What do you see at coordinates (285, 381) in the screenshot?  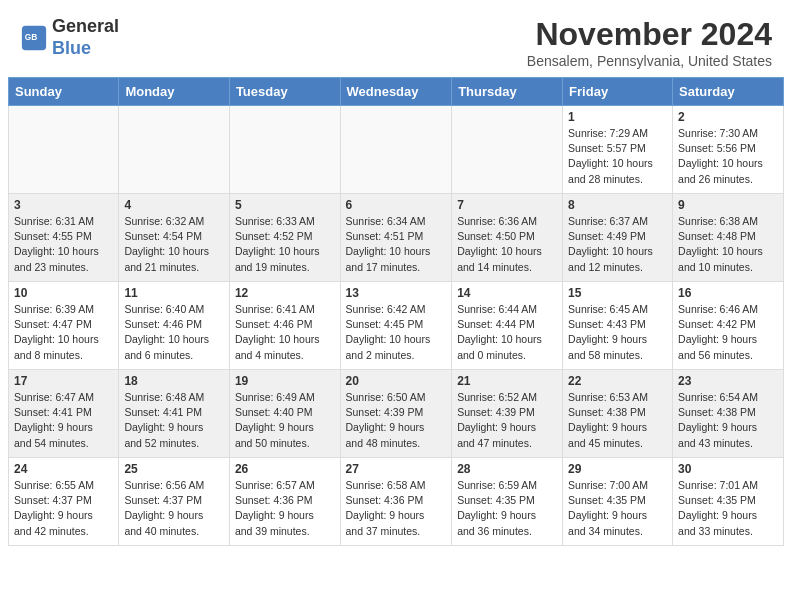 I see `day-number: 19` at bounding box center [285, 381].